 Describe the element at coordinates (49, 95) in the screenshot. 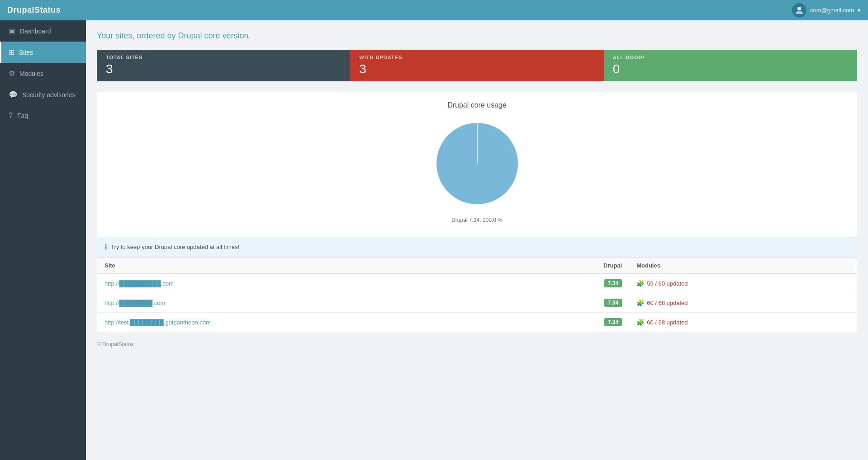

I see `sidebar-label-security: Security advisories` at that location.